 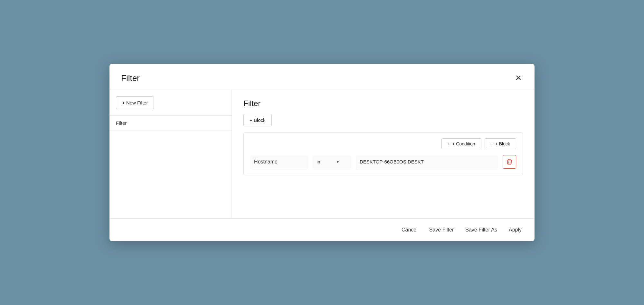 I want to click on modal-footer: Cancel Save Filter Save Filter As Apply, so click(x=322, y=230).